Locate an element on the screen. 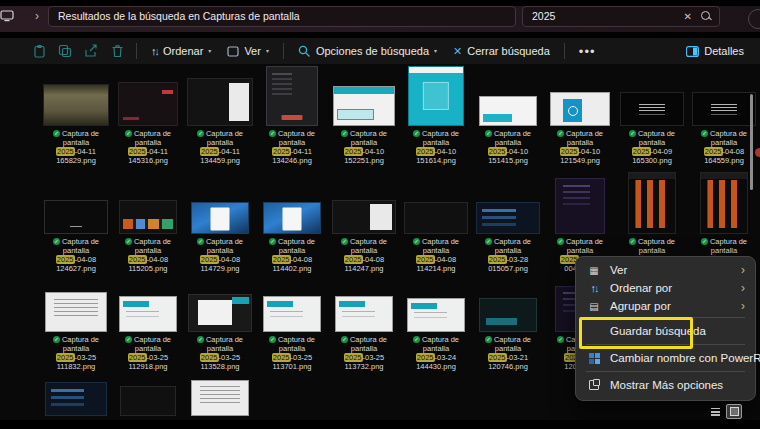 This screenshot has height=429, width=760. content-scrollbar is located at coordinates (752, 142).